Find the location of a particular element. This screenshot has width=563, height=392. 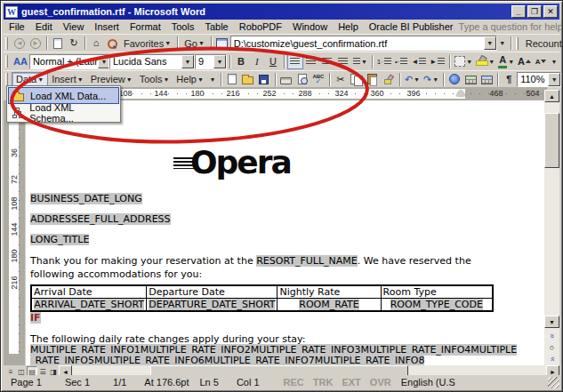

status-rec-toggle: REC is located at coordinates (294, 382).